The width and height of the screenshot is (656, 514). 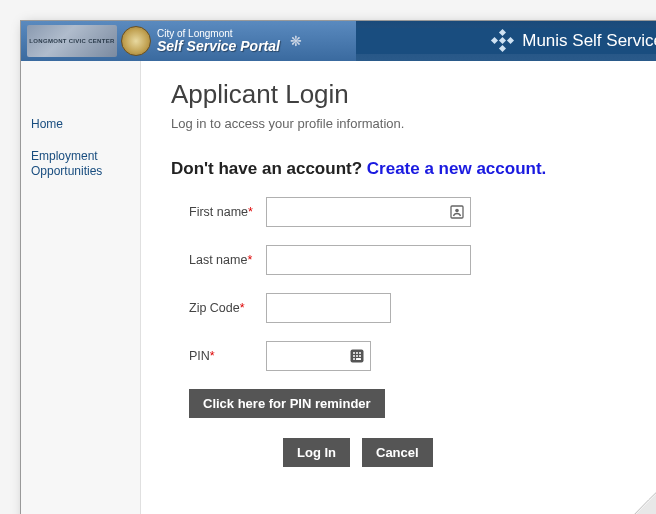 I want to click on keypad-icon, so click(x=357, y=356).